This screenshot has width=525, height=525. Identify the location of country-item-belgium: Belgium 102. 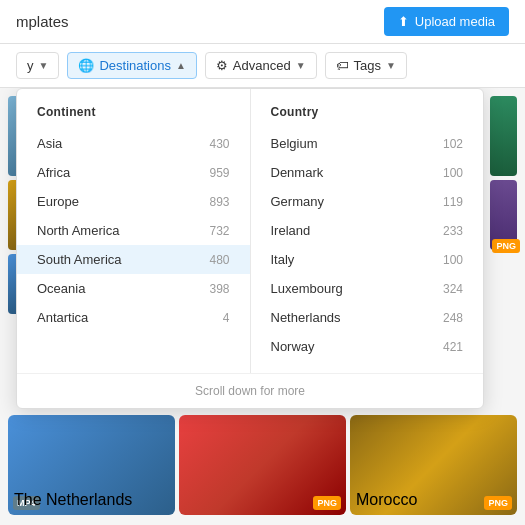
(368, 144).